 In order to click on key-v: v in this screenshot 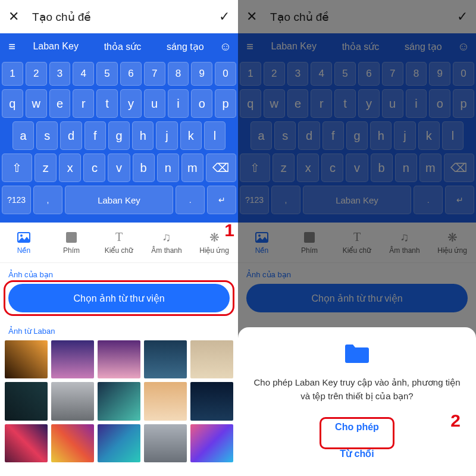, I will do `click(119, 168)`.